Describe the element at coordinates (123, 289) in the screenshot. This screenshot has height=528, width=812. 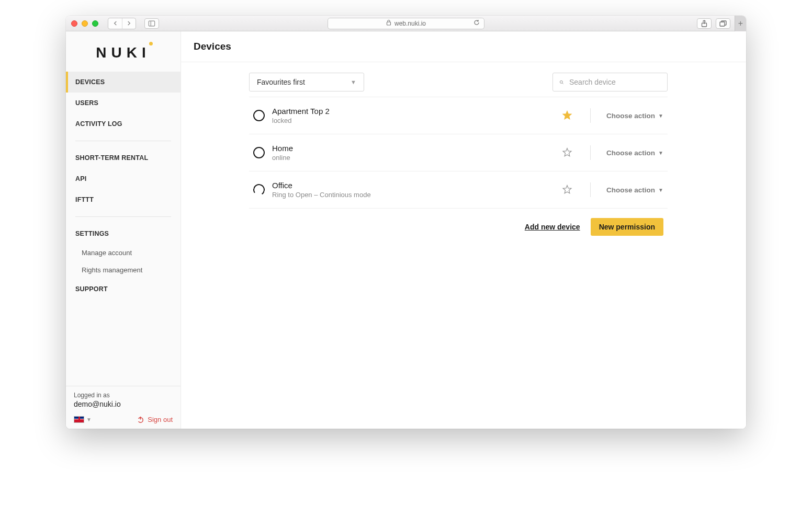
I see `sidebar-item-support: SUPPORT` at that location.